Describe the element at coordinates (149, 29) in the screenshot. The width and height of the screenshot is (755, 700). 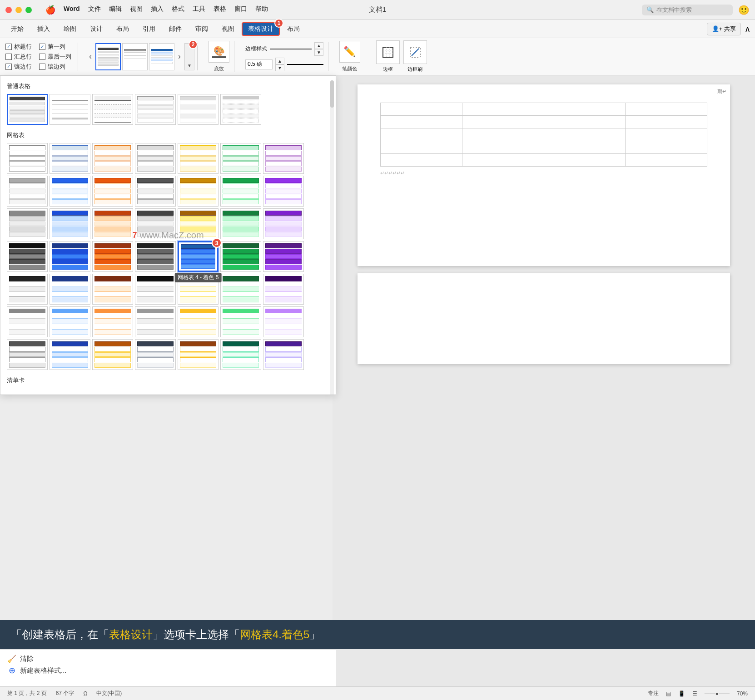
I see `tab-references: 引用` at that location.